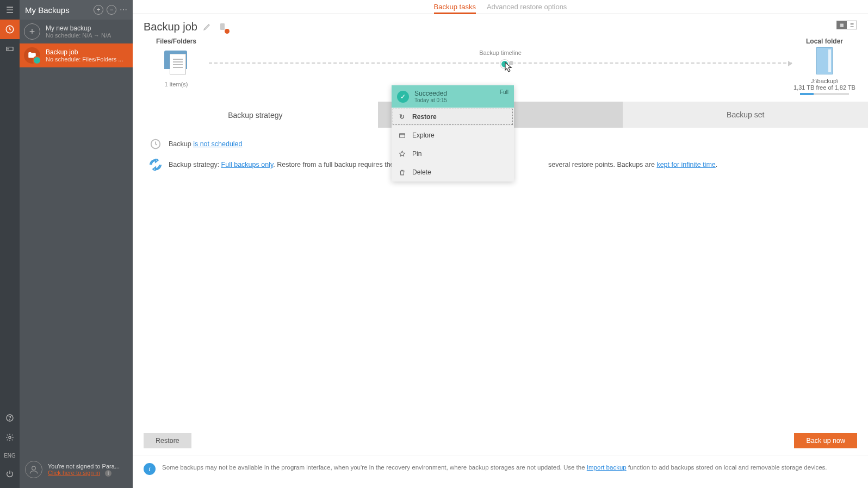 This screenshot has width=868, height=488. Describe the element at coordinates (500, 51) in the screenshot. I see `flow-timeline: Backup timeline` at that location.